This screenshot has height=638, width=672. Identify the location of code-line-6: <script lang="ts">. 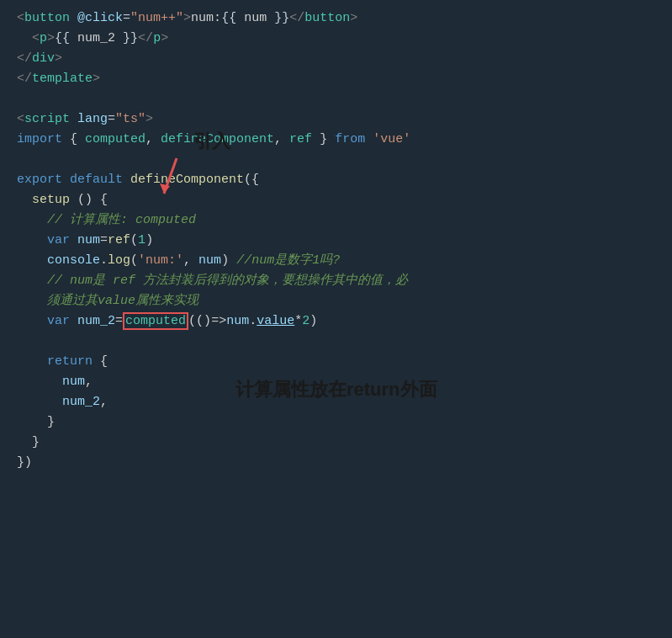
(336, 120).